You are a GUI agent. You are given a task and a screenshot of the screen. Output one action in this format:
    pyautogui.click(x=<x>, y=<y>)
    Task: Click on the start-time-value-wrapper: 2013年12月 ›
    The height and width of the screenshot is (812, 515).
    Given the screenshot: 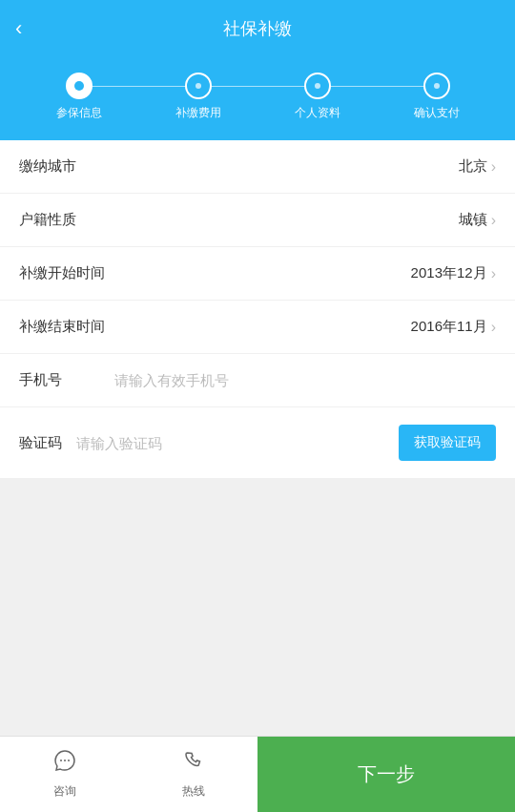 What is the action you would take?
    pyautogui.click(x=305, y=273)
    